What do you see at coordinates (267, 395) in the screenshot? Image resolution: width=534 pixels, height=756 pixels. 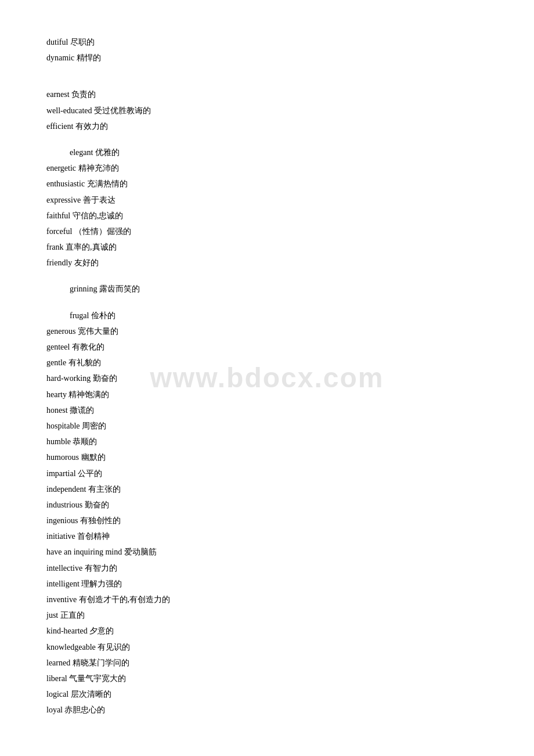 I see `vocabulary-line: hearty 精神饱满的` at bounding box center [267, 395].